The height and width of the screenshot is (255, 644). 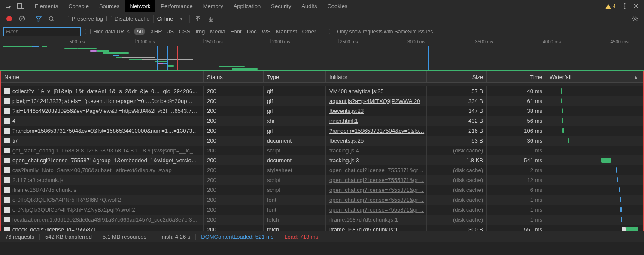 I want to click on cell-initiator: tracking.js:3, so click(x=376, y=161).